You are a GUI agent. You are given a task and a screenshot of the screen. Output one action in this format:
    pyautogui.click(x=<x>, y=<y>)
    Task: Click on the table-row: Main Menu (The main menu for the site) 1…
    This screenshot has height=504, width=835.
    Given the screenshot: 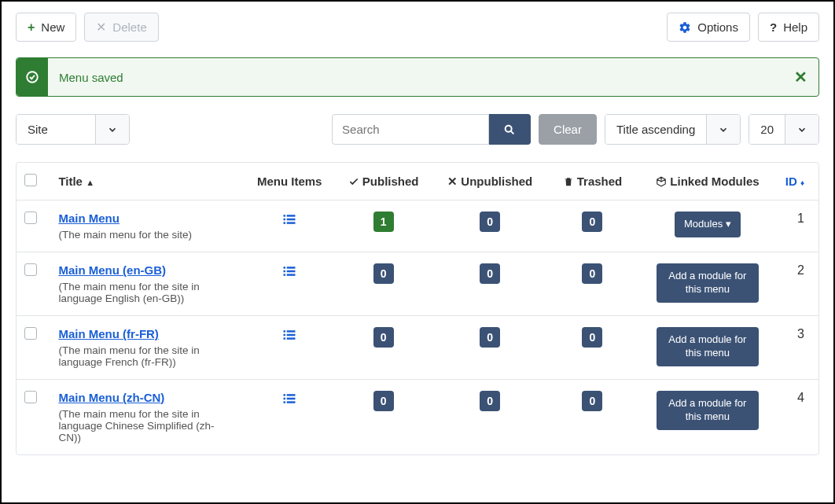 What is the action you would take?
    pyautogui.click(x=418, y=226)
    